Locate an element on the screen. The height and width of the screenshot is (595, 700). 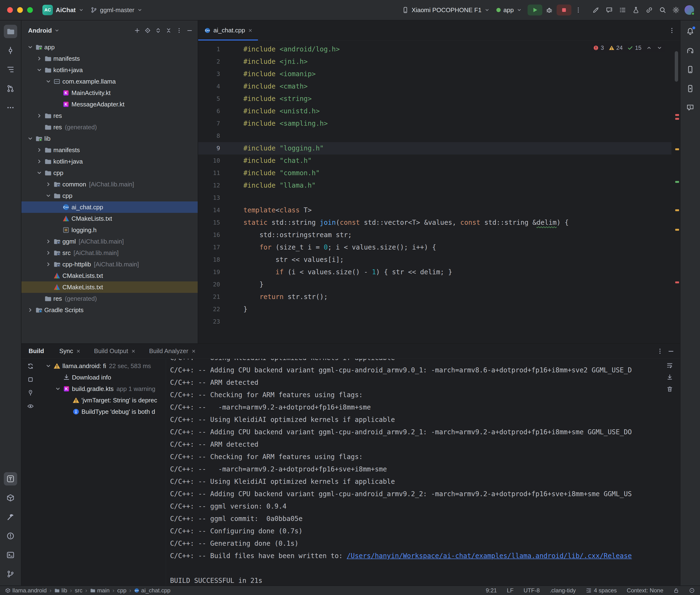
expand-all-button is located at coordinates (158, 30).